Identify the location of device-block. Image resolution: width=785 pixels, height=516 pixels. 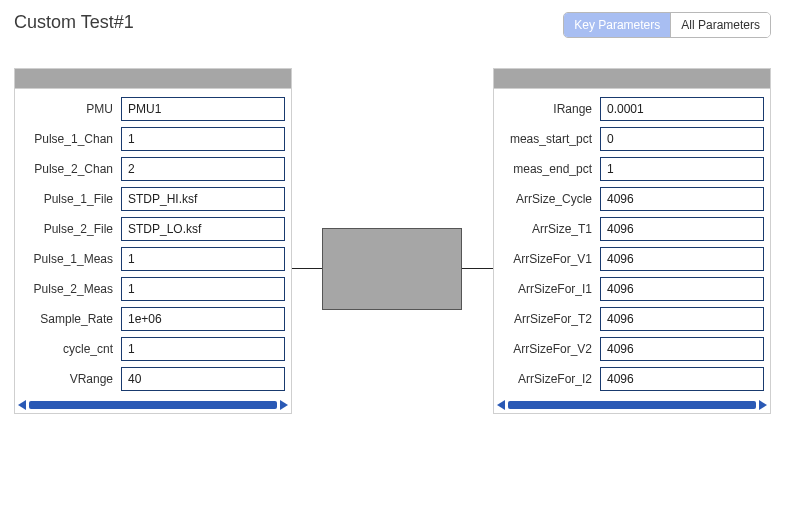
(392, 269).